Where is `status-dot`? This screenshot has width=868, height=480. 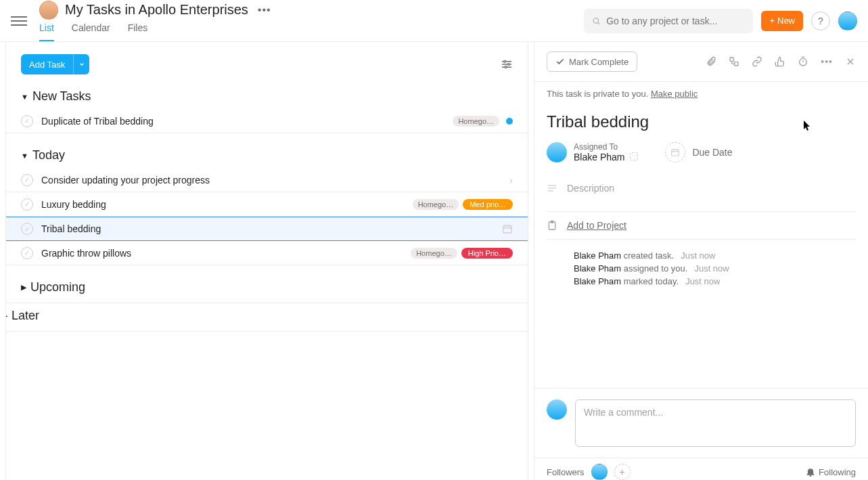
status-dot is located at coordinates (509, 121).